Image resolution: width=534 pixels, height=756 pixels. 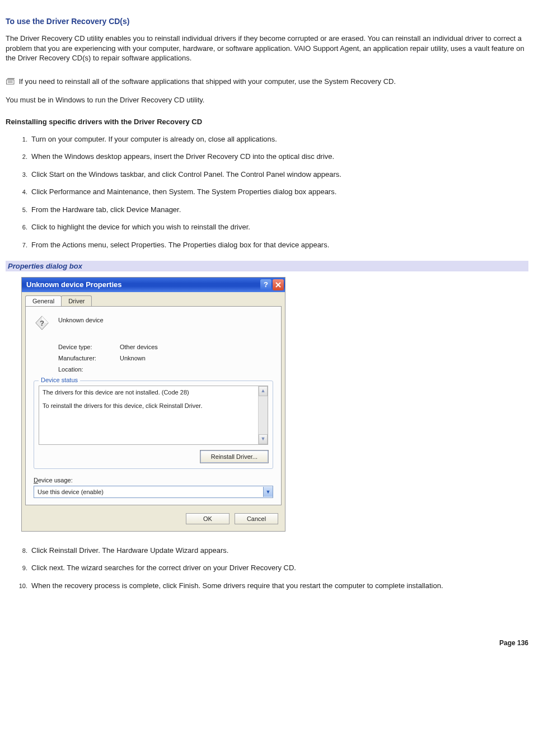 I want to click on tab-driver: Driver, so click(x=76, y=301).